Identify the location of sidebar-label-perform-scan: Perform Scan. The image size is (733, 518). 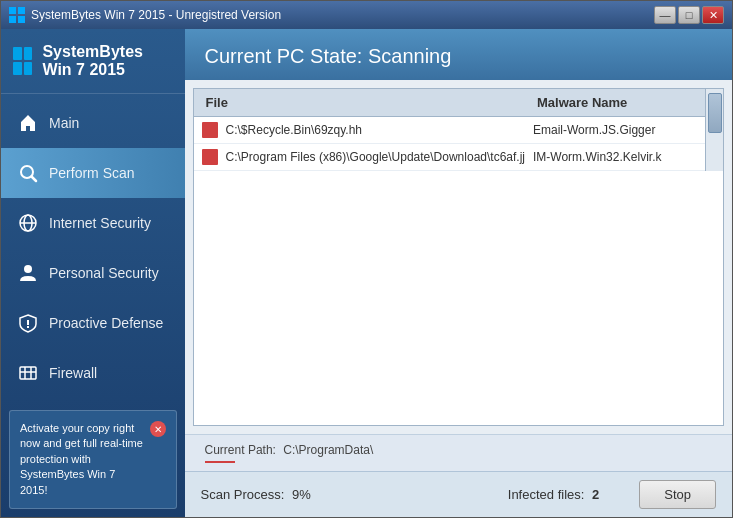
(92, 173).